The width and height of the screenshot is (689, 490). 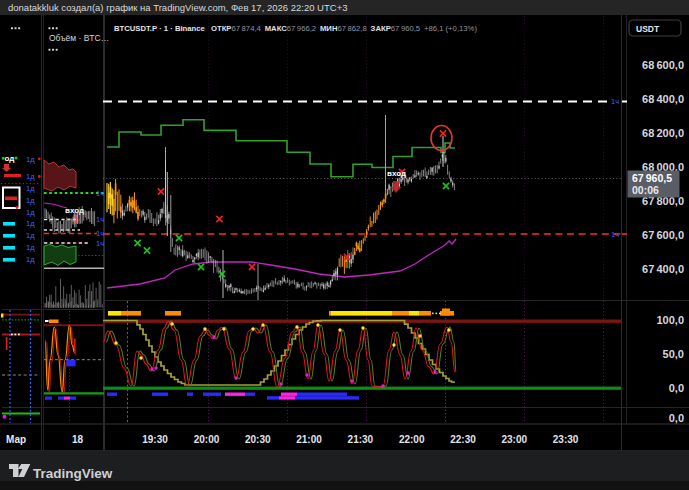 I want to click on svg-text: 68 600,0, so click(x=663, y=65).